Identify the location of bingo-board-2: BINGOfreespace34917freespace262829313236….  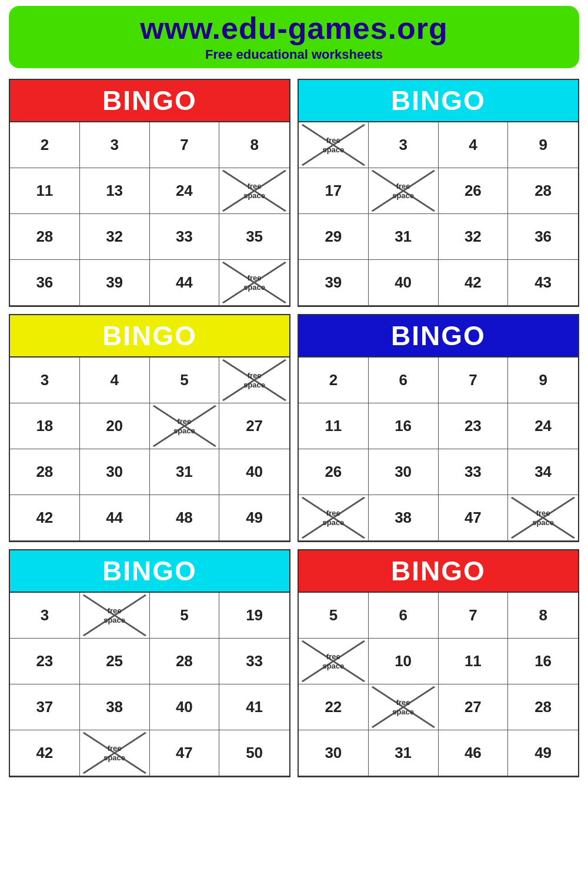
(439, 193).